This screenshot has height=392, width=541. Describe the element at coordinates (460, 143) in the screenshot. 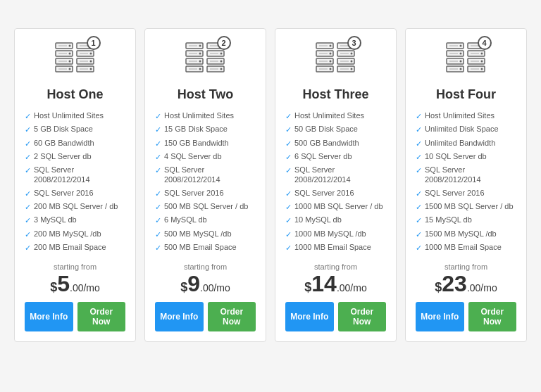

I see `feature-text: Unlimited Bandwidth` at that location.